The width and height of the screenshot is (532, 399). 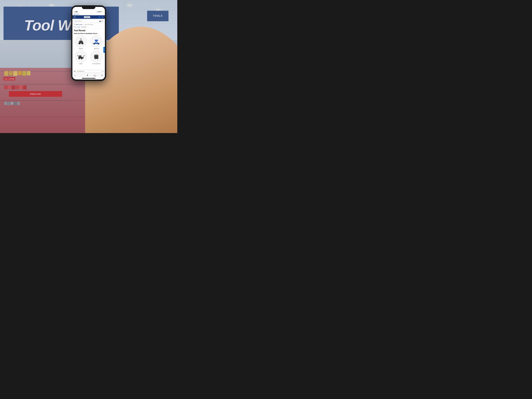 What do you see at coordinates (89, 17) in the screenshot?
I see `lowes-header: LOWE'S 👤 🛒` at bounding box center [89, 17].